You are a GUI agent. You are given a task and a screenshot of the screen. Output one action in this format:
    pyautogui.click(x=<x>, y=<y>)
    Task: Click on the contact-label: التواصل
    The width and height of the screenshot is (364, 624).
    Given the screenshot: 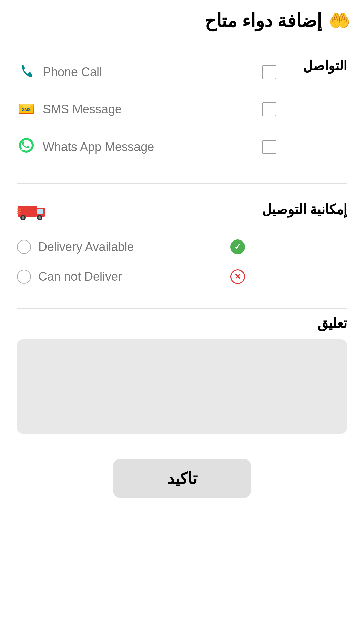 What is the action you would take?
    pyautogui.click(x=320, y=66)
    